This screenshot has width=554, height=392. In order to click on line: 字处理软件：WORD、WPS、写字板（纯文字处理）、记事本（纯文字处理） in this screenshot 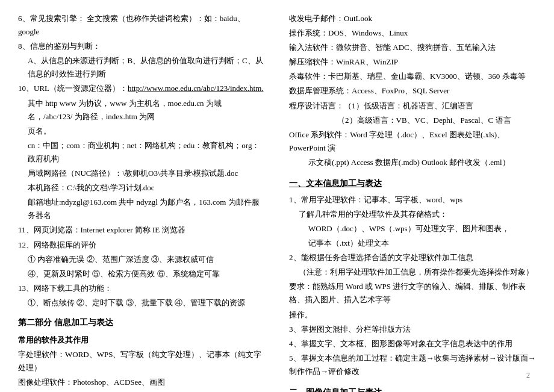, I will do `click(142, 361)`.